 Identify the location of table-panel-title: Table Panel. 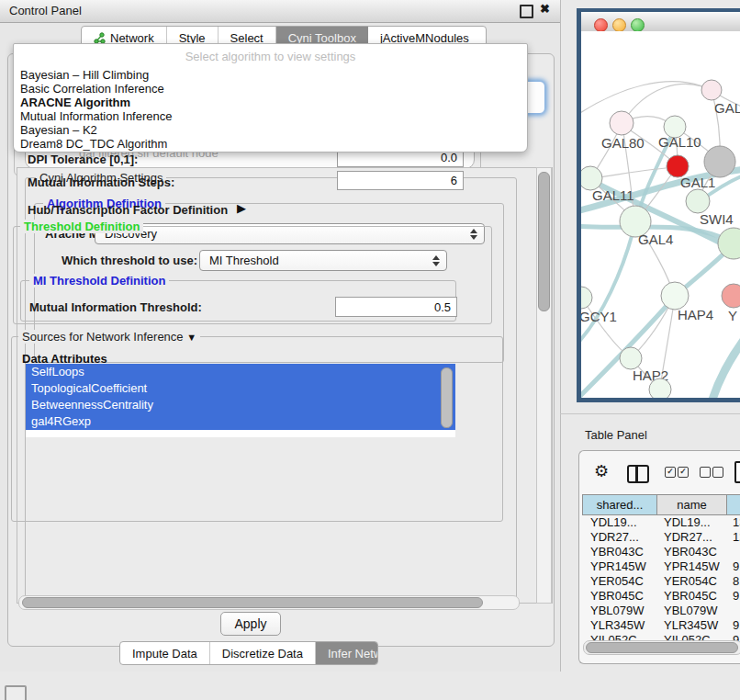
(616, 435).